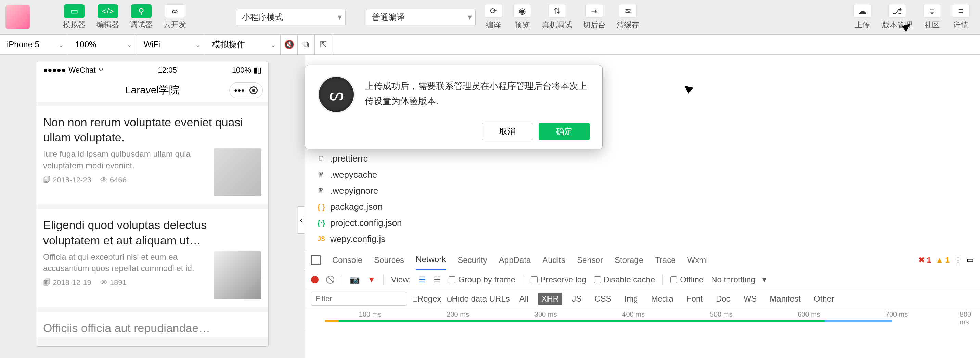 Image resolution: width=980 pixels, height=358 pixels. I want to click on file-item: {·}project.config.json, so click(642, 223).